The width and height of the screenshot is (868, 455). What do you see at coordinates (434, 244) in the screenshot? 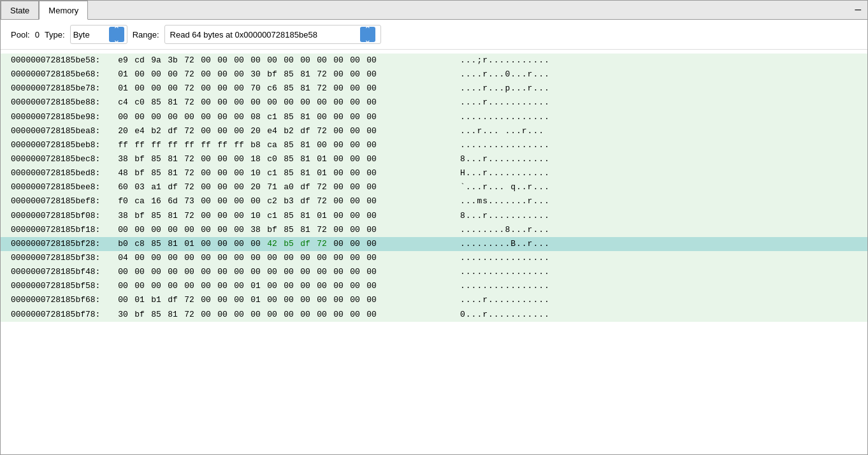
I see `hex-row: 0000000728185bf28:b0c88581010000000042b5…` at bounding box center [434, 244].